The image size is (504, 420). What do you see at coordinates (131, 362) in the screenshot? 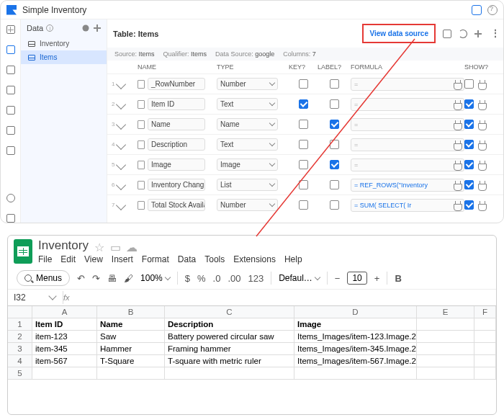
I see `cell: T-Square` at bounding box center [131, 362].